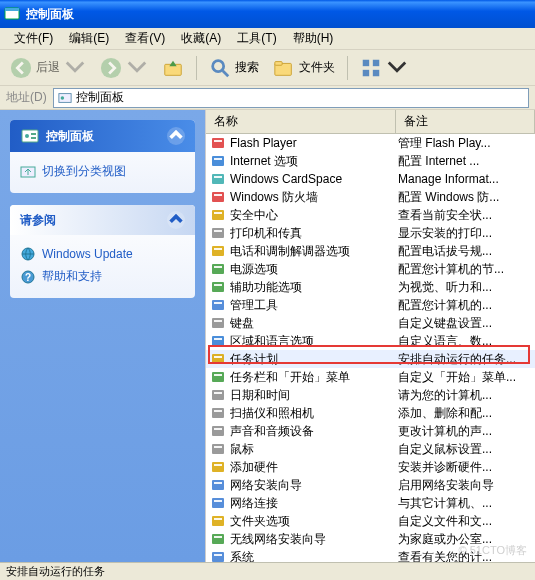 Image resolution: width=535 pixels, height=580 pixels. I want to click on switch-view-icon, so click(28, 172).